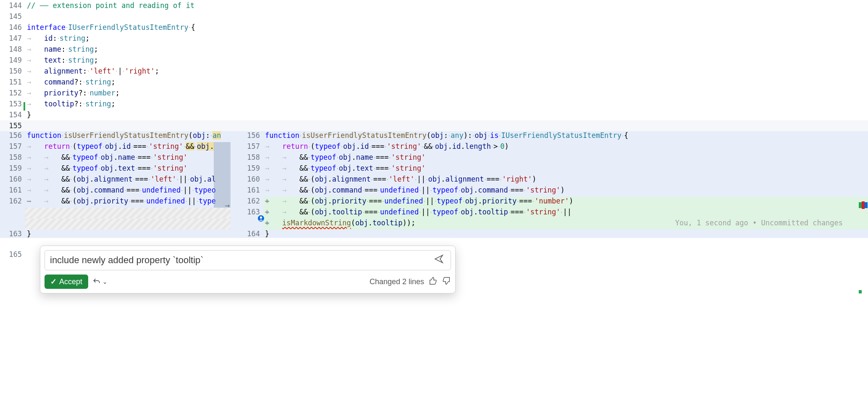 The width and height of the screenshot is (868, 412). Describe the element at coordinates (549, 202) in the screenshot. I see `diff-line diff-added: 162+ → → &&·(obj.priority·===·undefined·…` at that location.